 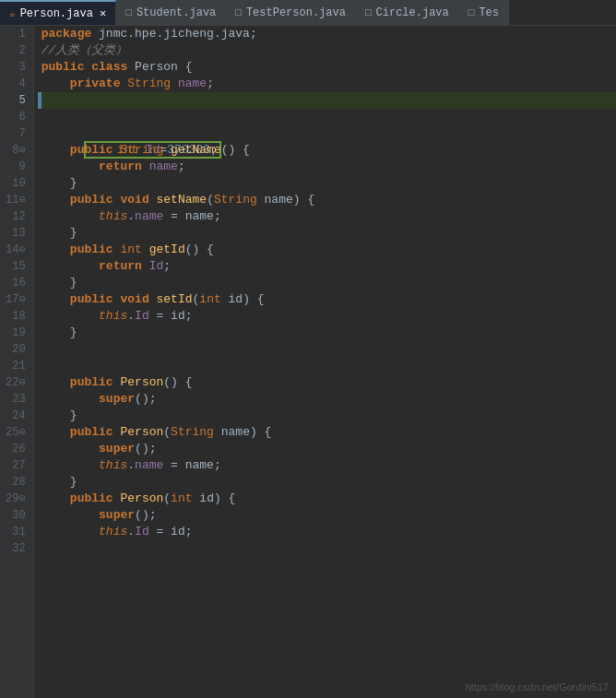 What do you see at coordinates (16, 432) in the screenshot?
I see `line-num-25: 25⊖` at bounding box center [16, 432].